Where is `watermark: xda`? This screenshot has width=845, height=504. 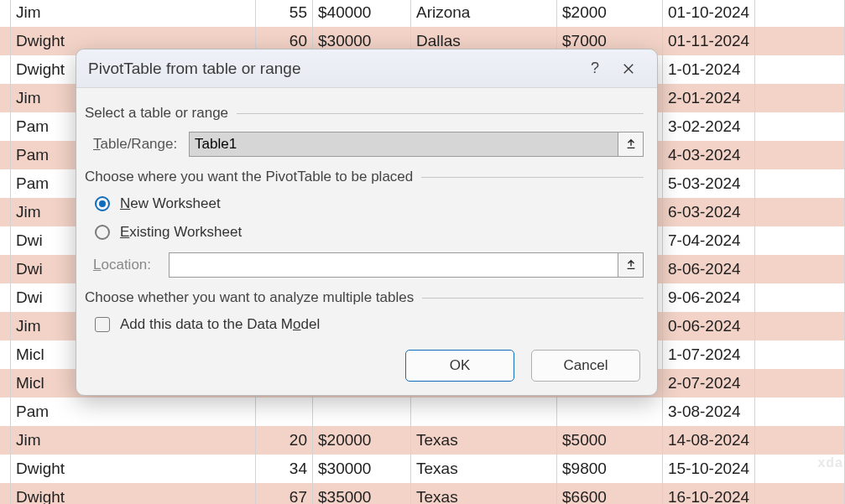
watermark: xda is located at coordinates (831, 463).